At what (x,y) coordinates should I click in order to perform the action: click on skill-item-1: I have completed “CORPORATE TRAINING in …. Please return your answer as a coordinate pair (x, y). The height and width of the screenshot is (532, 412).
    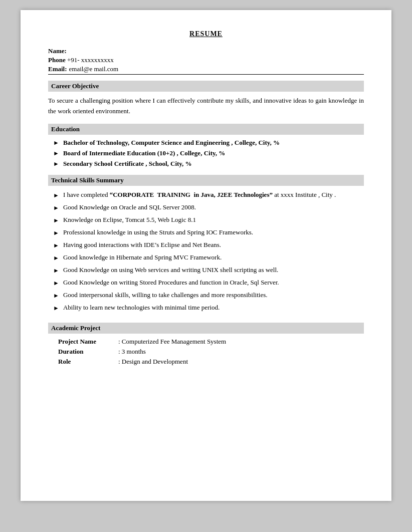
    Looking at the image, I should click on (214, 195).